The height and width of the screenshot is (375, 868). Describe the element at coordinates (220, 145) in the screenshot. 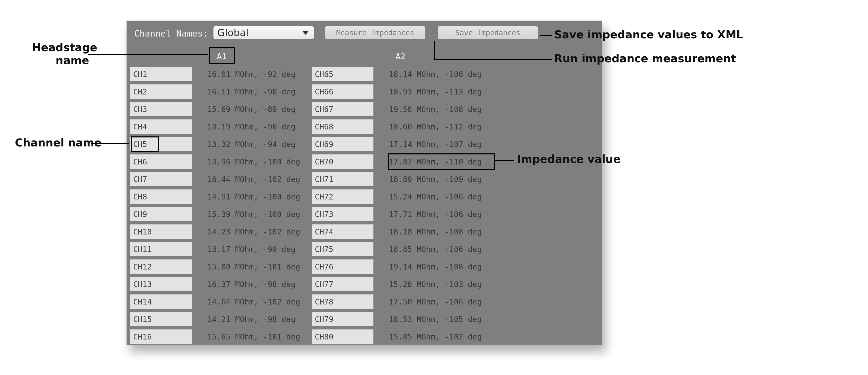

I see `table-row: CH513.32 MOhm, -94 deg` at that location.